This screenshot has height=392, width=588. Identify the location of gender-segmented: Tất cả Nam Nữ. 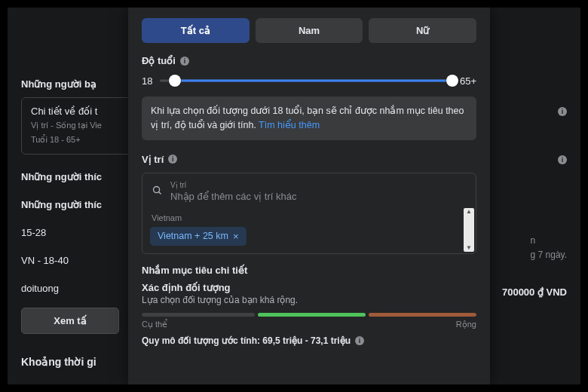
(309, 30).